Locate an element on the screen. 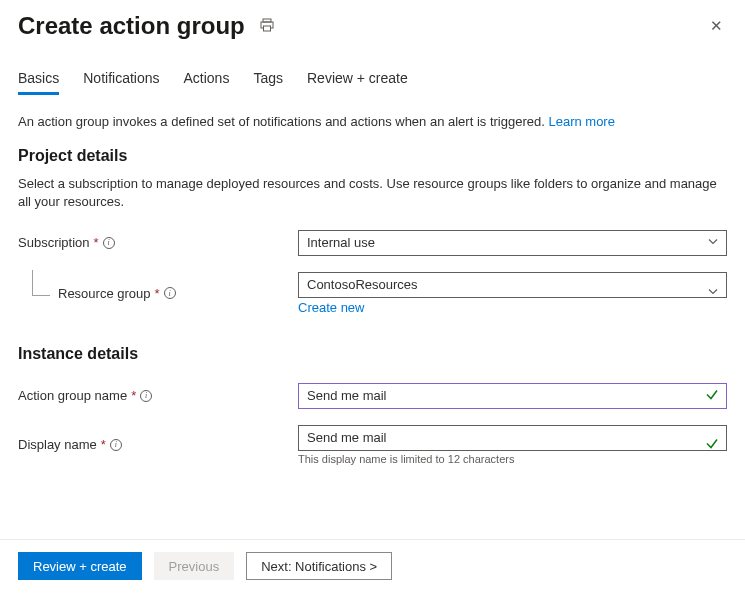  project-details-heading: Project details is located at coordinates (372, 156).